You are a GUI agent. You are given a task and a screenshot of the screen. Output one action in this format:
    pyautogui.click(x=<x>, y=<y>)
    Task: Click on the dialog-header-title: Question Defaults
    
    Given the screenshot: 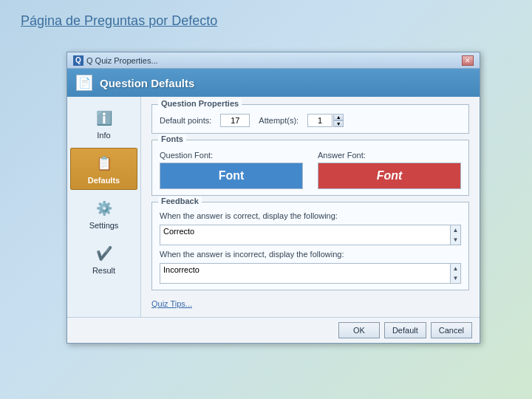 What is the action you would take?
    pyautogui.click(x=147, y=83)
    